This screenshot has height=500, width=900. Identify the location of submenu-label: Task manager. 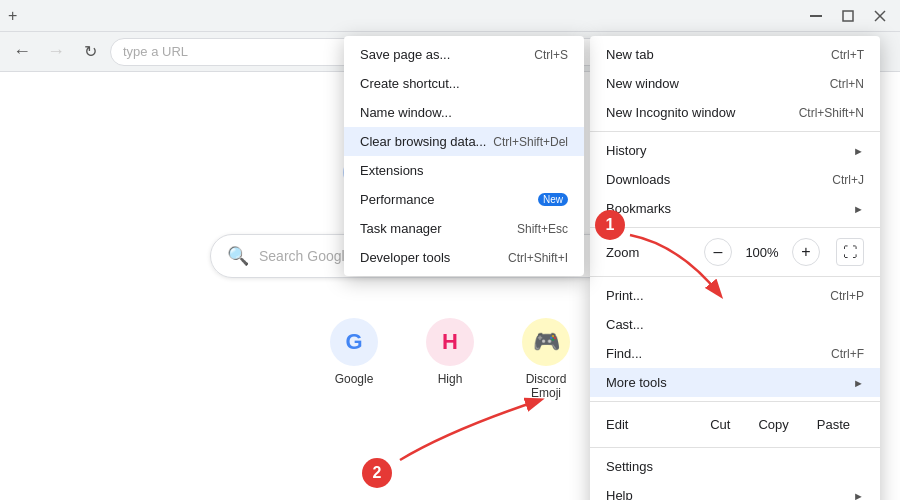
(438, 228).